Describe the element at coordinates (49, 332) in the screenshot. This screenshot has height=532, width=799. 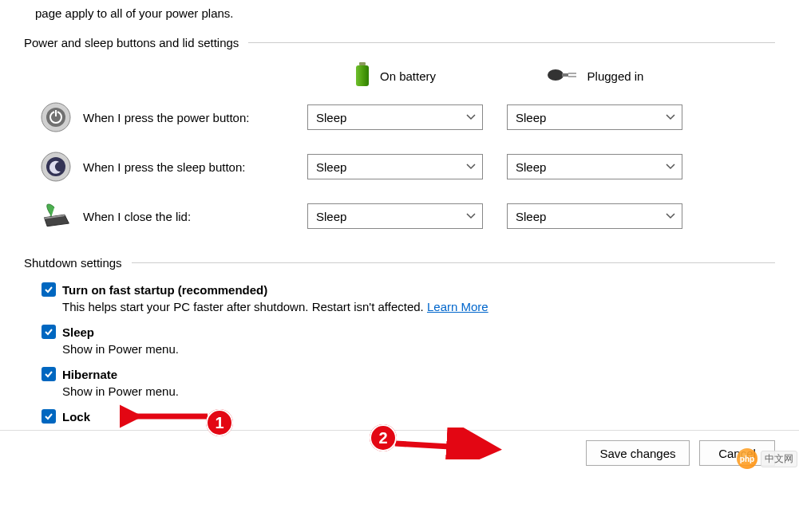
I see `sleep-checkbox` at that location.